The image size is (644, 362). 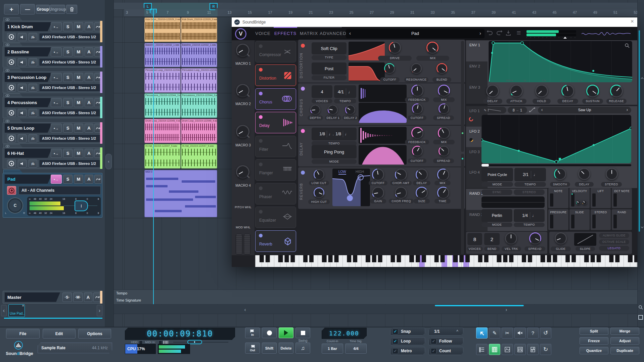 I want to click on delay-tempo-select: 1/8 ♩. 1/8 ♩, so click(x=334, y=134).